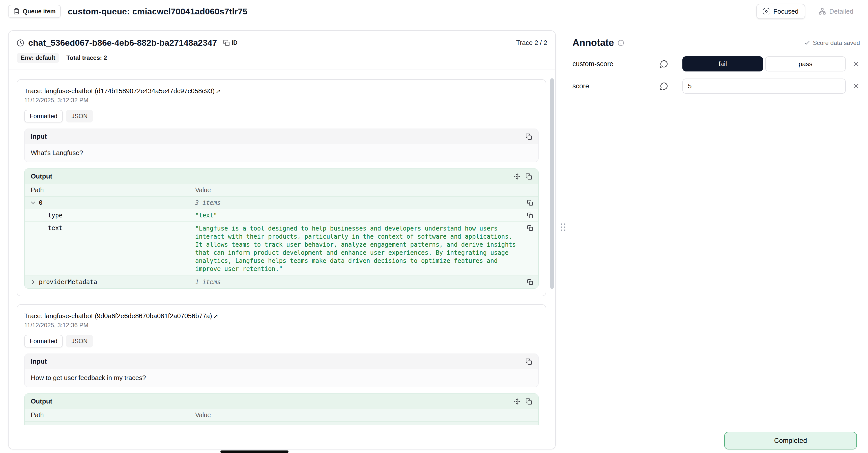 This screenshot has height=453, width=868. Describe the element at coordinates (123, 43) in the screenshot. I see `item-title: chat_536ed067-b86e-4eb6-882b-ba27148a234…` at that location.